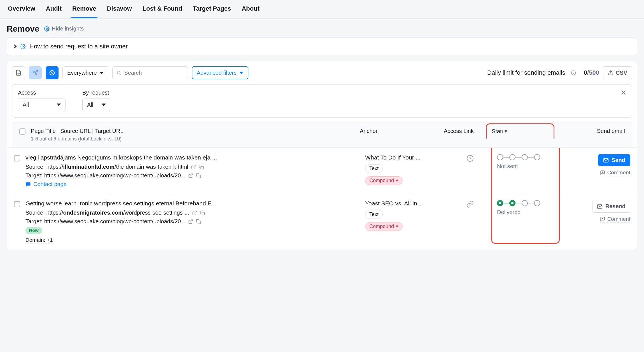  I want to click on chat-icon, so click(28, 184).